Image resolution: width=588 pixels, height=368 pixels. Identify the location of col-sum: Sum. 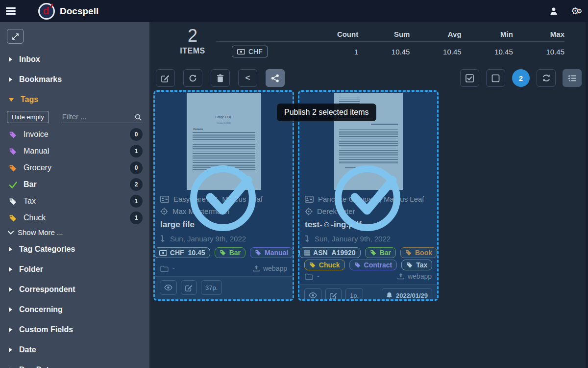
(384, 34).